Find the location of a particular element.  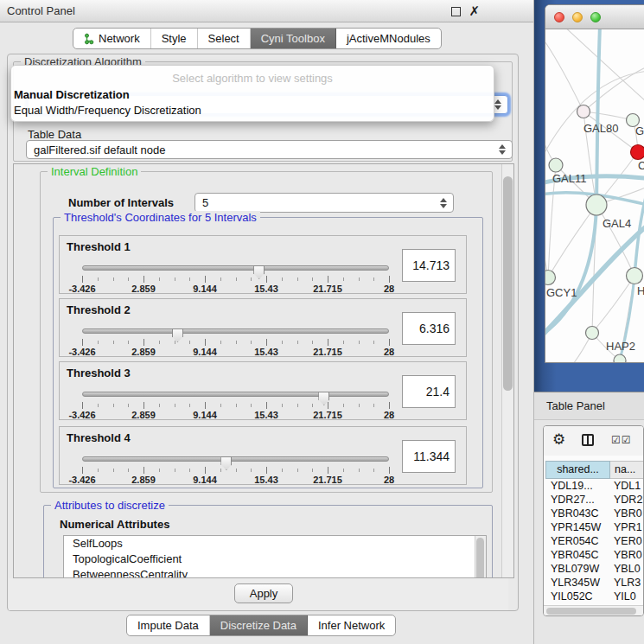

tab-discretize-data: Discretize Data is located at coordinates (259, 626).